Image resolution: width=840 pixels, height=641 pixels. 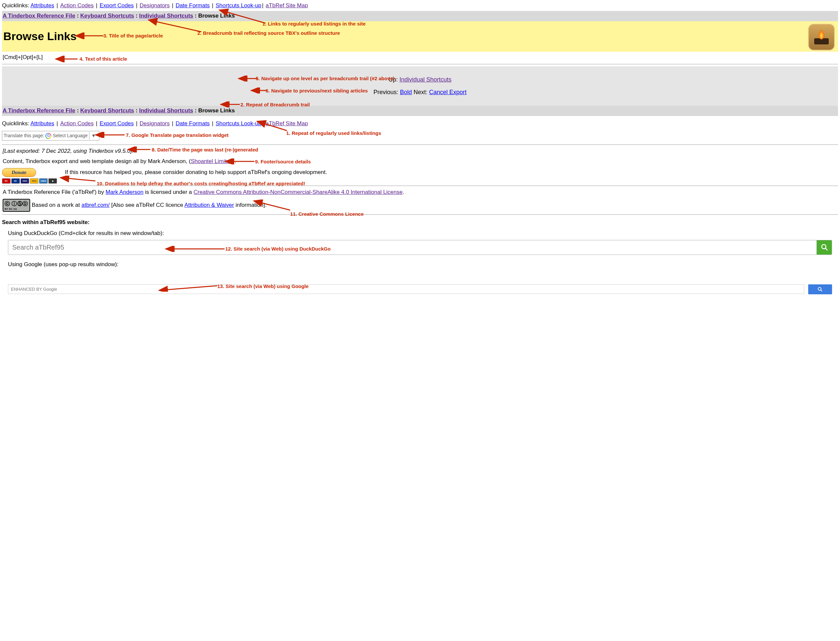 I want to click on nav-next-link: Cancel Export, so click(x=448, y=92).